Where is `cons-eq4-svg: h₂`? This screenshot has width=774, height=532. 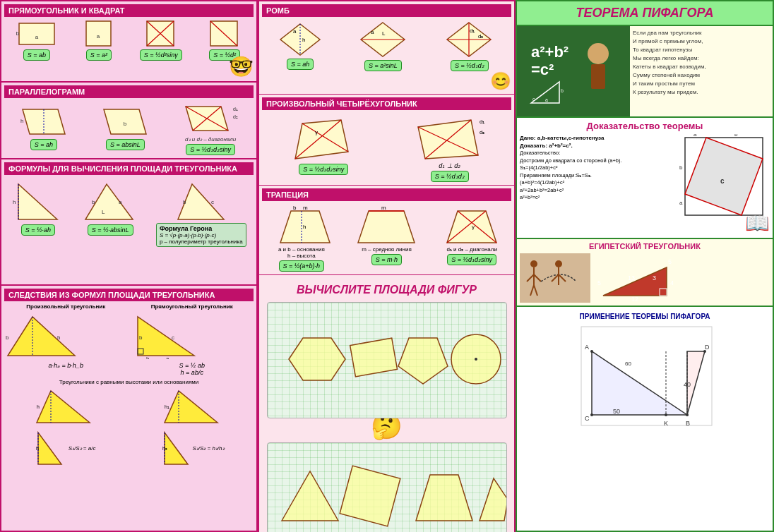 cons-eq4-svg: h₂ is located at coordinates (175, 449).